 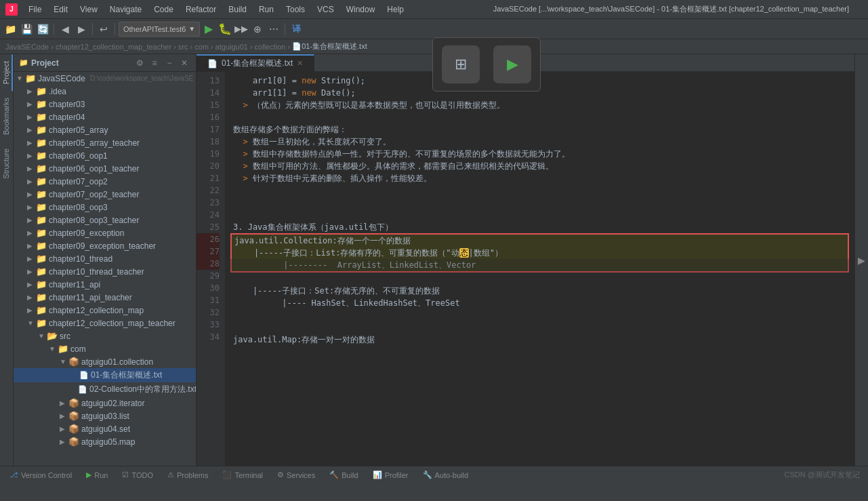 I want to click on menu-edit: Edit, so click(x=61, y=9).